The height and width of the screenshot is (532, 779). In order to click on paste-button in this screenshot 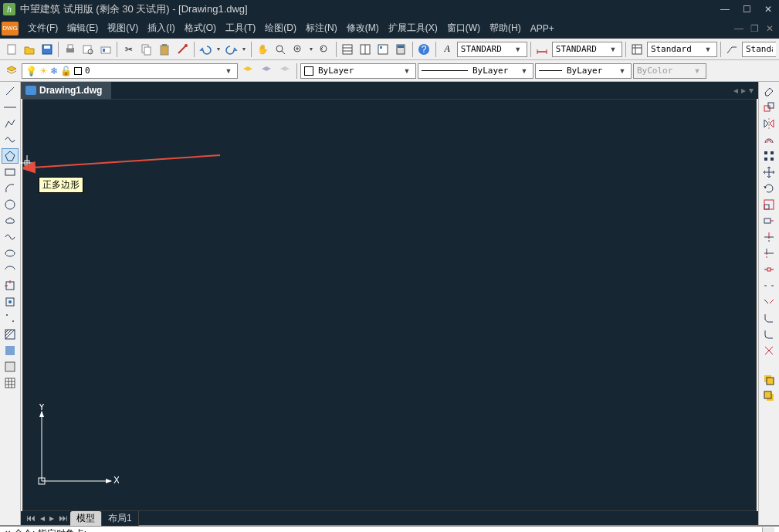, I will do `click(164, 49)`.